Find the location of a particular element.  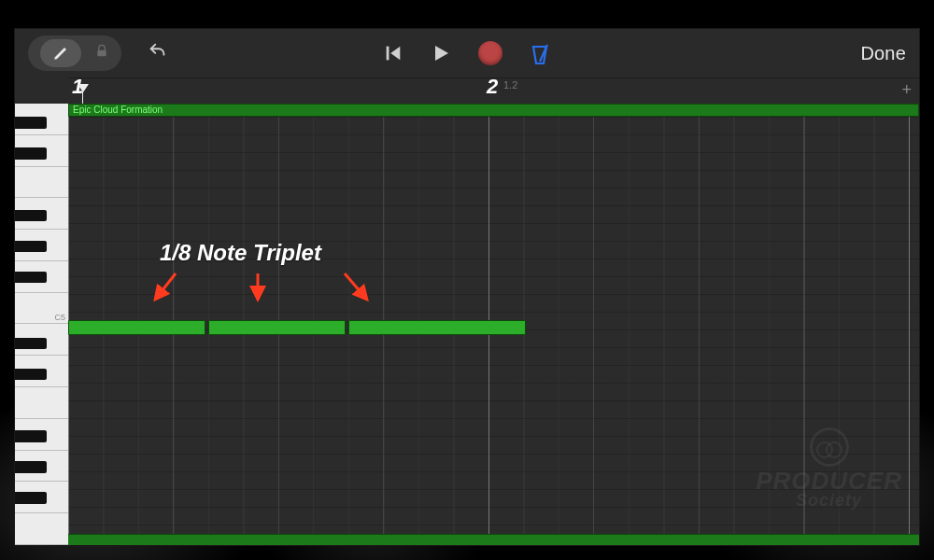

play-button is located at coordinates (441, 53).